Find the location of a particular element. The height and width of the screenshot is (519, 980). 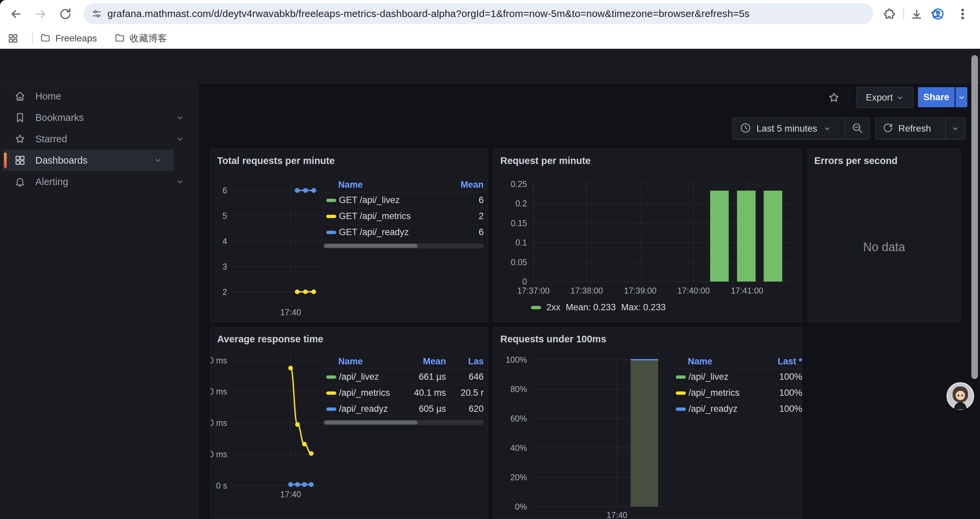

legend-column-header: Las is located at coordinates (465, 362).